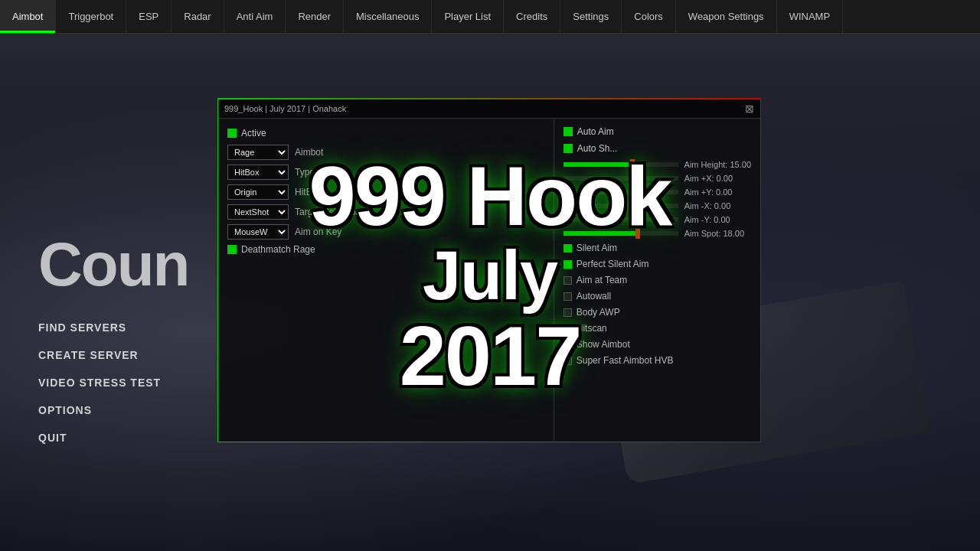 Image resolution: width=980 pixels, height=551 pixels. I want to click on active-label: Active, so click(254, 133).